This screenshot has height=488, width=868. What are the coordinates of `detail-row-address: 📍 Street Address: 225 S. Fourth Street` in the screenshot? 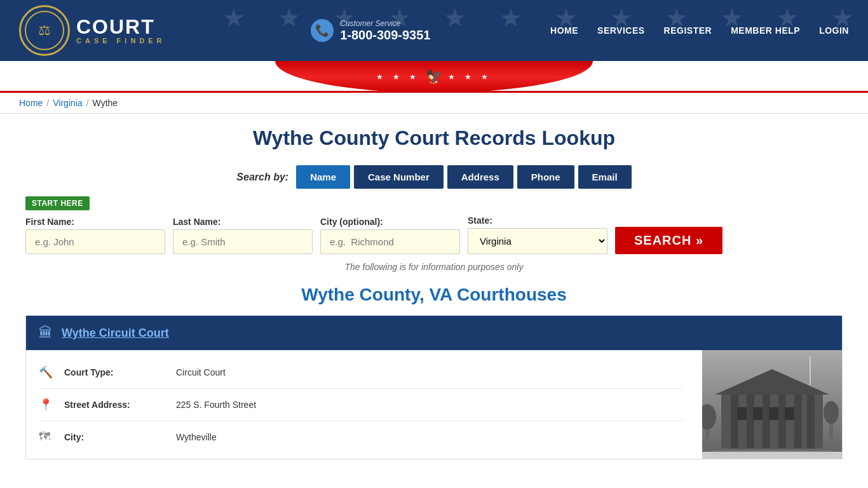 It's located at (361, 405).